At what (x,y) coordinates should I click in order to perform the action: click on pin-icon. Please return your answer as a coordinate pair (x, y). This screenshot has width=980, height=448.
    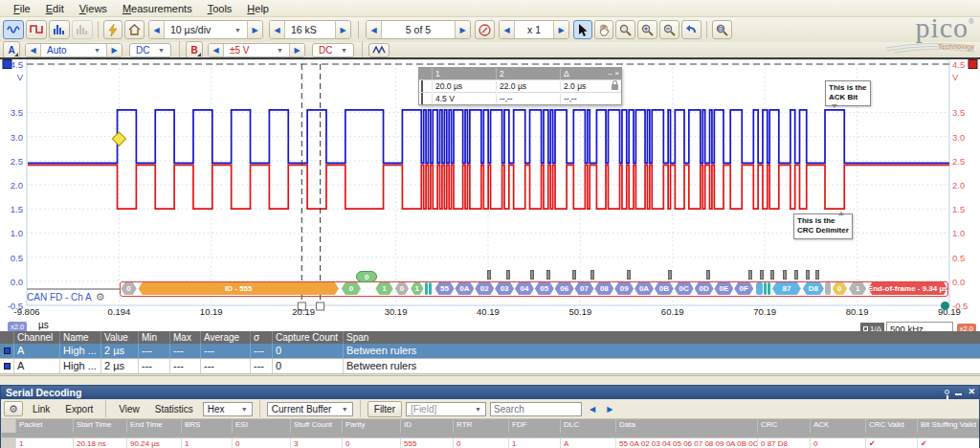
    Looking at the image, I should click on (947, 392).